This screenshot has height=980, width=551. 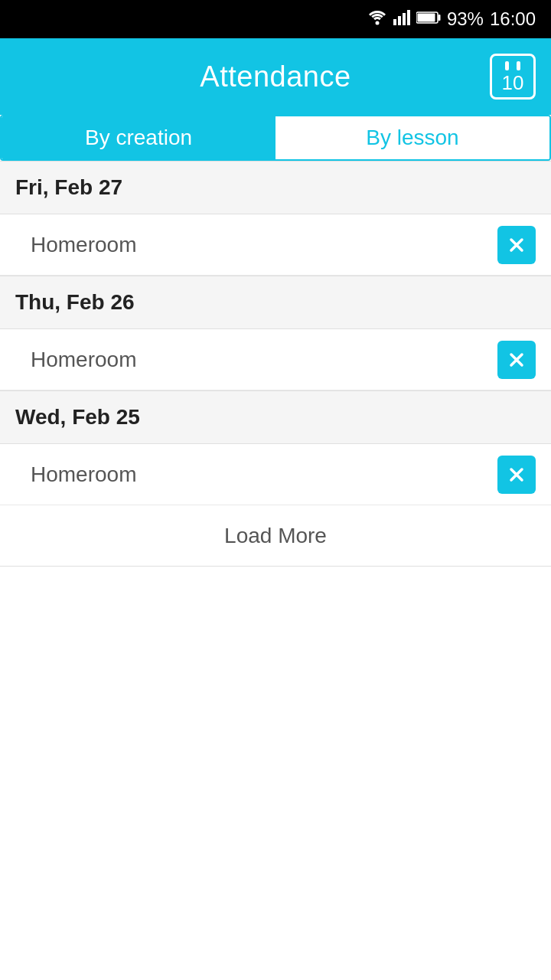 I want to click on attendance-label-0-0: Homeroom, so click(x=83, y=245).